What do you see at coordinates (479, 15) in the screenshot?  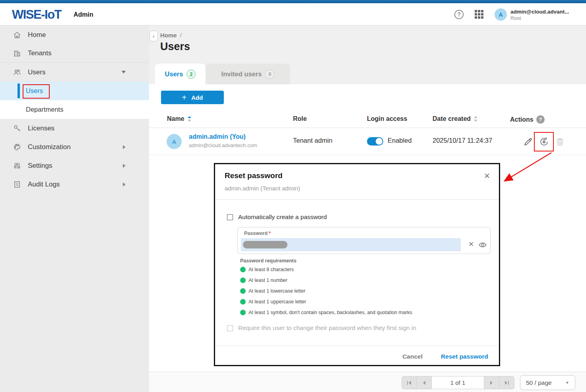 I see `app-grid-icon` at bounding box center [479, 15].